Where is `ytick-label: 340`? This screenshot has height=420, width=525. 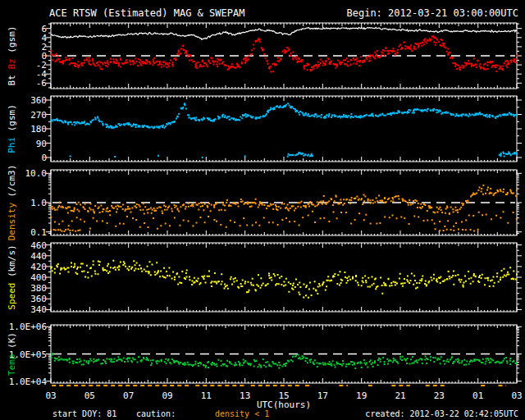 ytick-label: 340 is located at coordinates (39, 310).